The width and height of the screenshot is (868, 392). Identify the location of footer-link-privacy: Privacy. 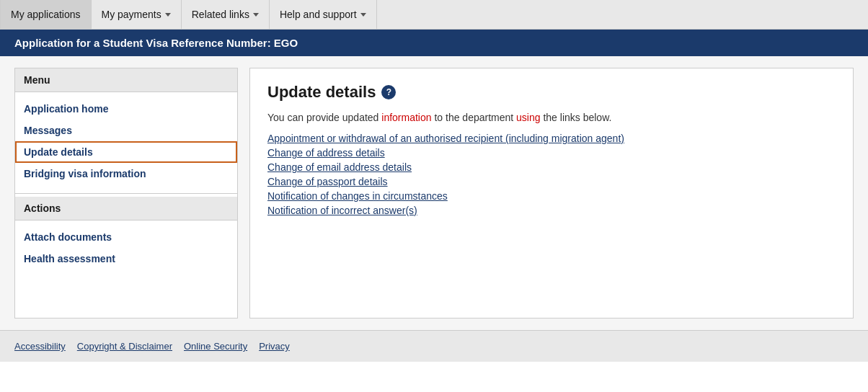
(274, 346).